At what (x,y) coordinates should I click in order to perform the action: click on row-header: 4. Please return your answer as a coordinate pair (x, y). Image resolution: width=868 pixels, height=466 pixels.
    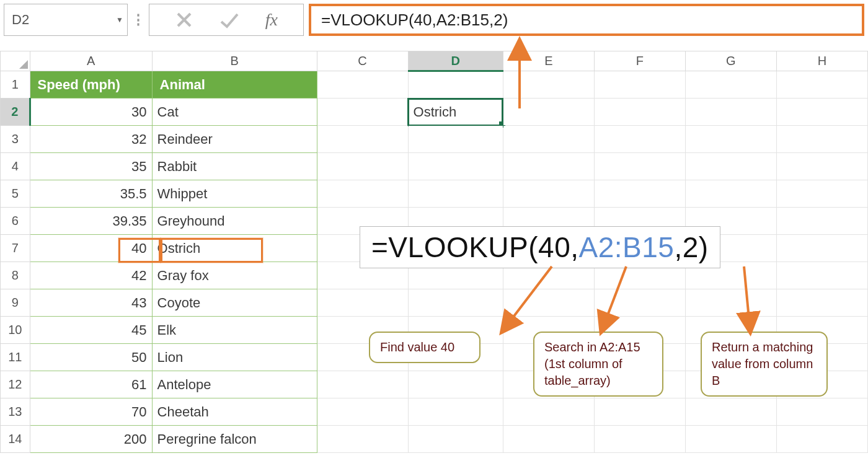
    Looking at the image, I should click on (16, 167).